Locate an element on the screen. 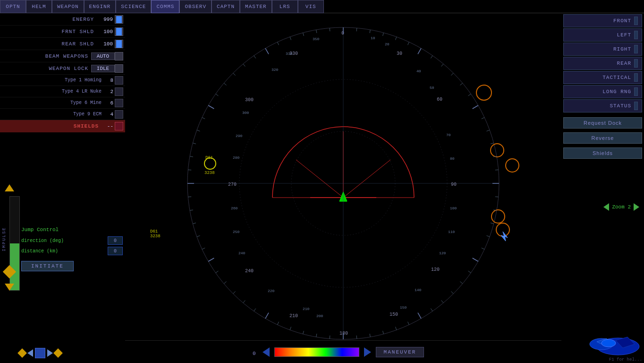 This screenshot has width=644, height=363. nav-btn-science: SCIENCE is located at coordinates (133, 7).